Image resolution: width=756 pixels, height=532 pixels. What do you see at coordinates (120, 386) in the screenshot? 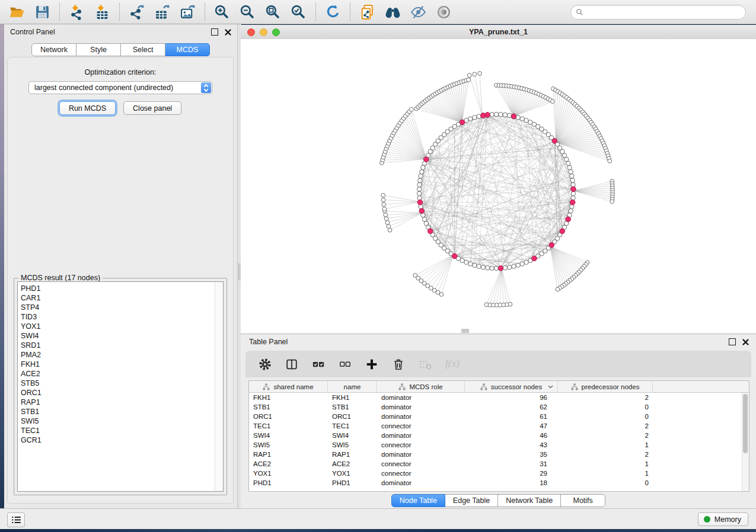
I see `mcds-result-list: PHD1CAR1STP4TID3YOX1SWI4SRD1PMA2FKH1ACE2…` at bounding box center [120, 386].